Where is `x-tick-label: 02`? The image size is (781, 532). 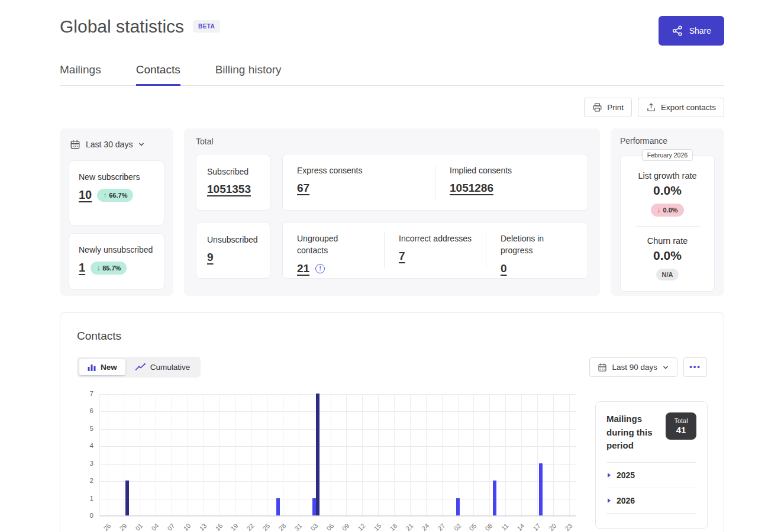 x-tick-label: 02 is located at coordinates (454, 527).